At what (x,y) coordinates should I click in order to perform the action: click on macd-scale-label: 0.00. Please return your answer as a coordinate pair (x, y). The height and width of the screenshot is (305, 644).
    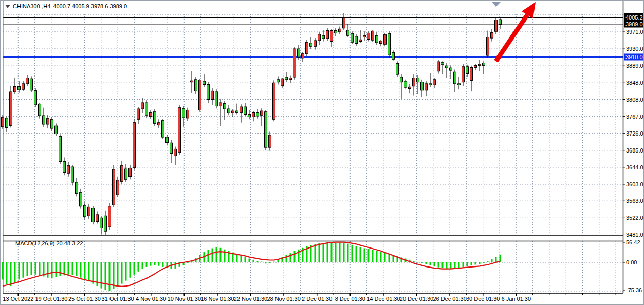
    Looking at the image, I should click on (631, 262).